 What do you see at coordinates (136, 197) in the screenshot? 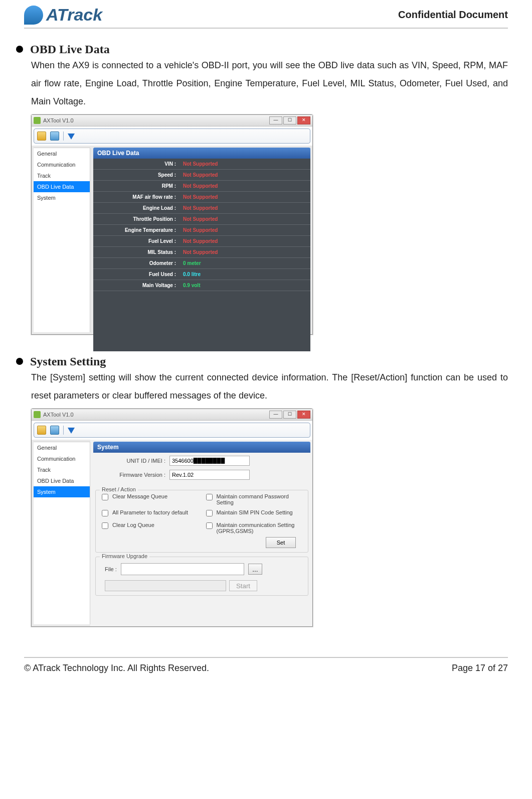
I see `obd-label: MAF air flow rate :` at bounding box center [136, 197].